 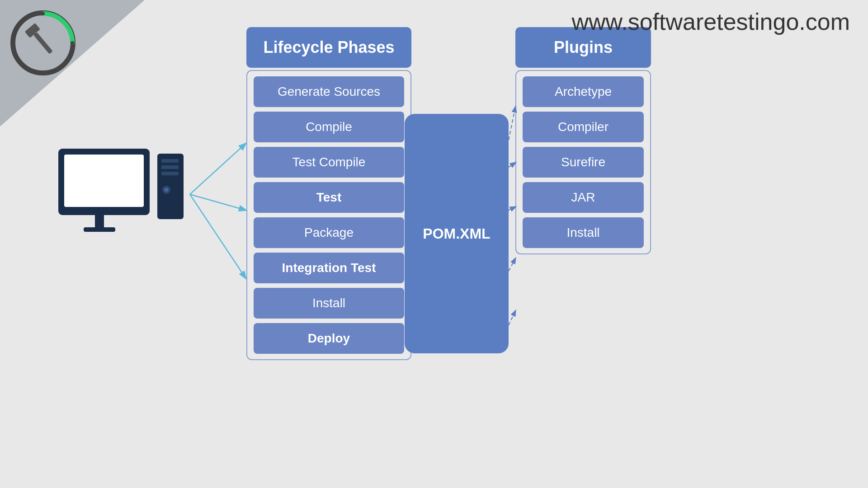 I want to click on plugin-jar: JAR, so click(x=583, y=197).